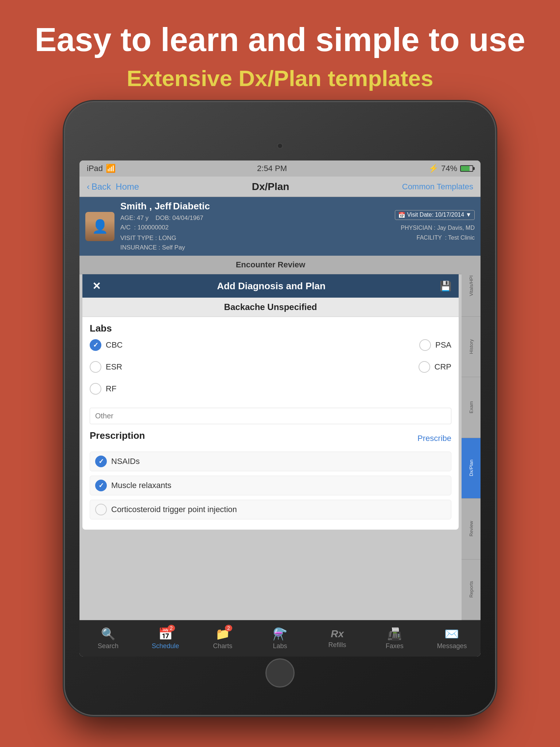 The image size is (560, 747). What do you see at coordinates (96, 345) in the screenshot?
I see `cbc-checkbox` at bounding box center [96, 345].